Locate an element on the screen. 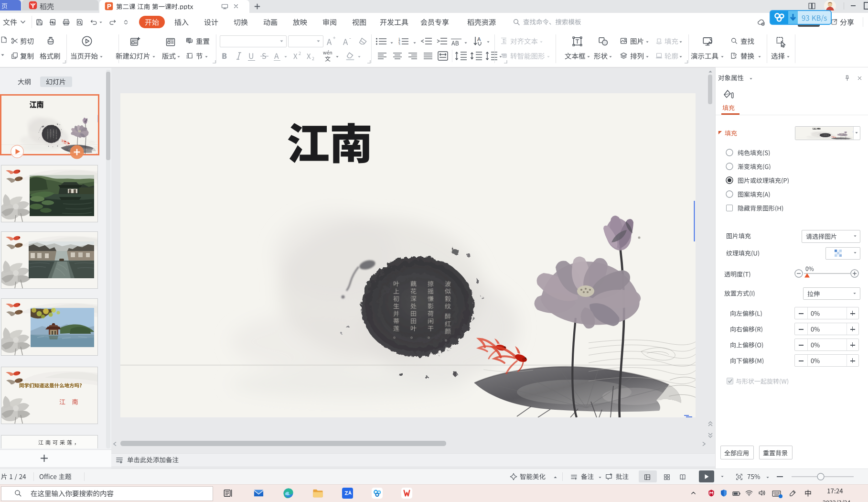 The image size is (868, 502). svg-text: 3 is located at coordinates (399, 44).